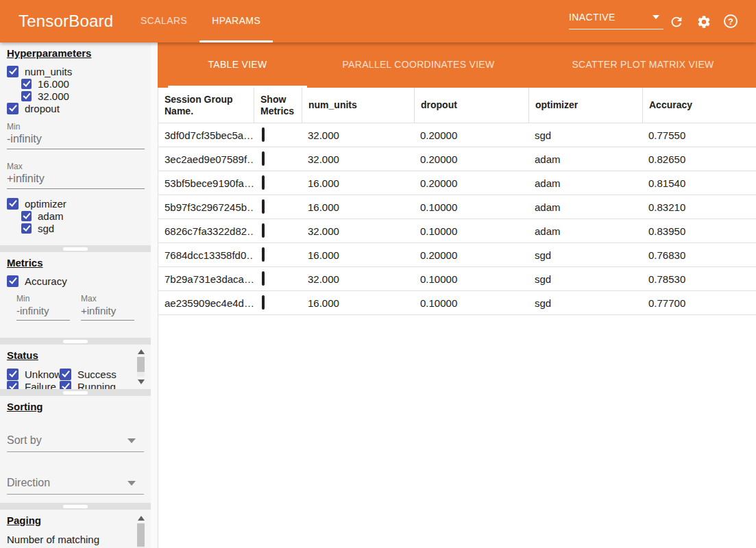 Image resolution: width=756 pixels, height=548 pixels. Describe the element at coordinates (66, 374) in the screenshot. I see `checkbox-success` at that location.